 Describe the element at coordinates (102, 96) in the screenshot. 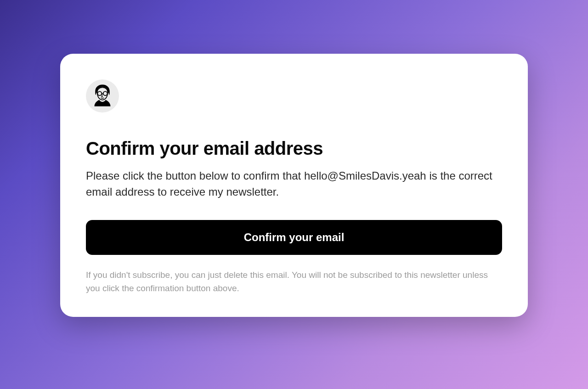

I see `person-glasses-icon` at that location.